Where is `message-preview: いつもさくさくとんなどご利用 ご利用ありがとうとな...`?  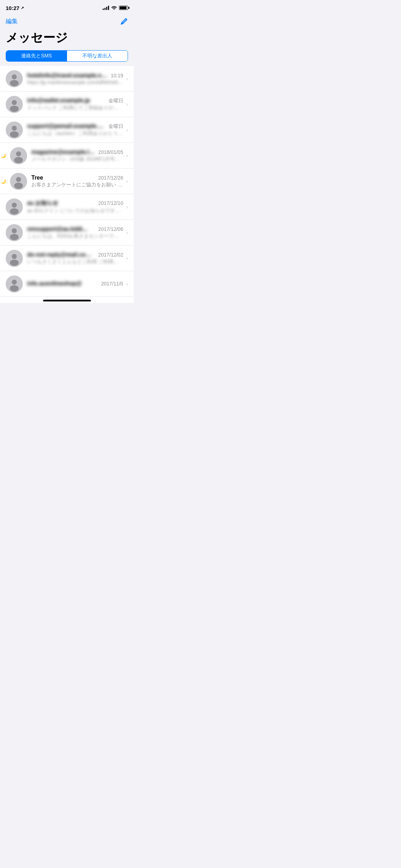 message-preview: いつもさくさくとんなどご利用 ご利用ありがとうとな... is located at coordinates (75, 262).